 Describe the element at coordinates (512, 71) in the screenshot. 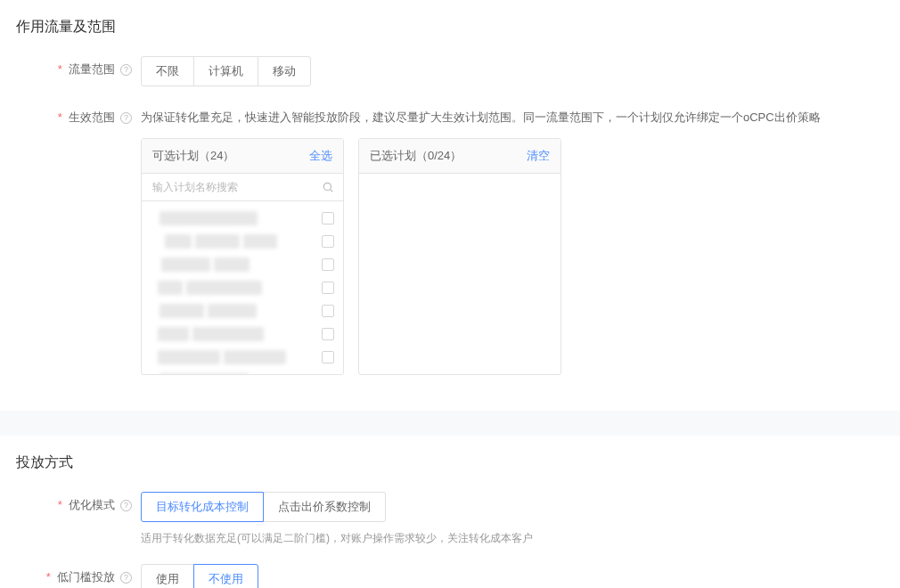

I see `traffic-scope-radio-group: 不限 计算机 移动` at that location.